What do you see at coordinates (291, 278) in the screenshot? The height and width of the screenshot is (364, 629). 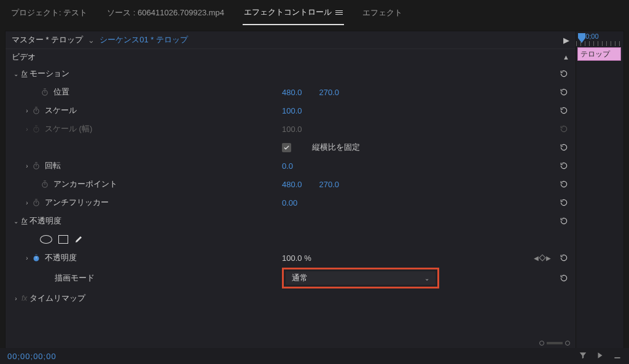 I see `property-blend-mode: 描画モード 通常 ⌄` at bounding box center [291, 278].